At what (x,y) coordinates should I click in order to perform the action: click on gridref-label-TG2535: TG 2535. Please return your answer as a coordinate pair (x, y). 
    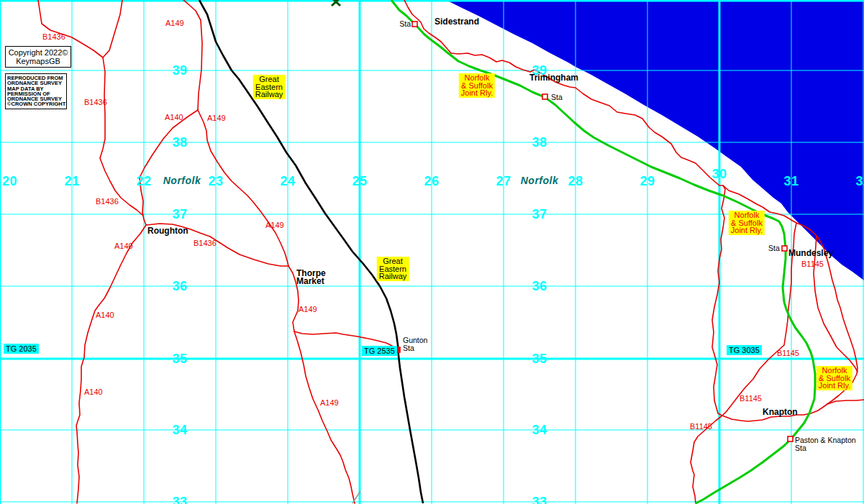
    Looking at the image, I should click on (380, 351).